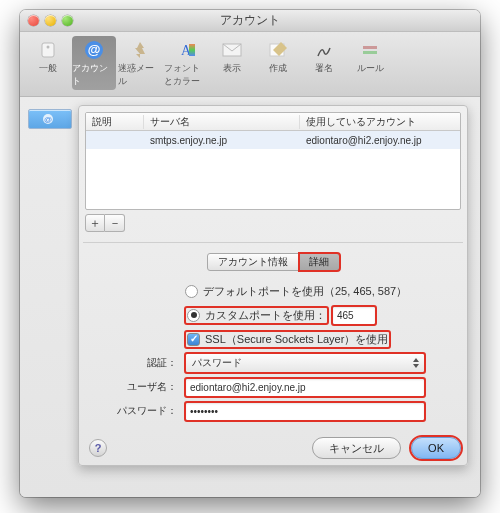 The height and width of the screenshot is (513, 500). I want to click on help-button: ?, so click(98, 448).